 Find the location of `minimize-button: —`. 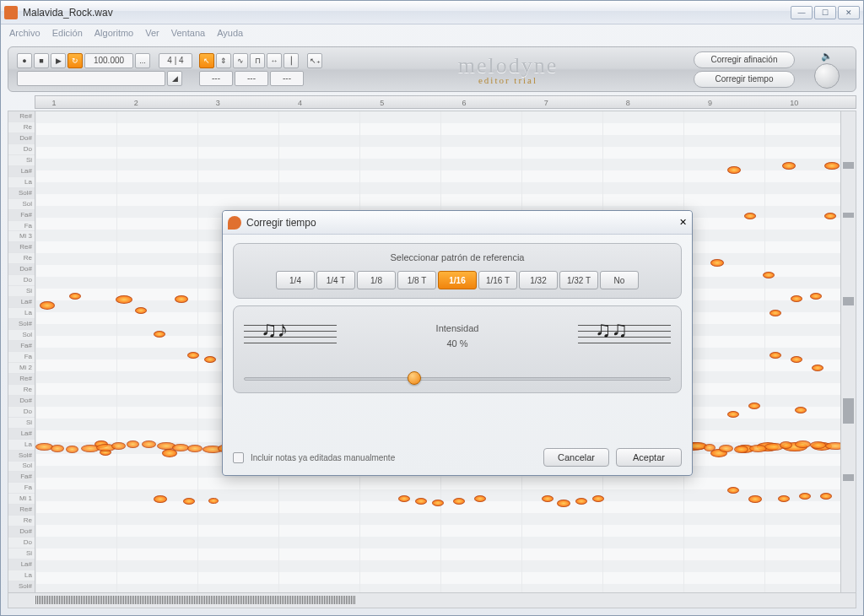

minimize-button: — is located at coordinates (802, 13).